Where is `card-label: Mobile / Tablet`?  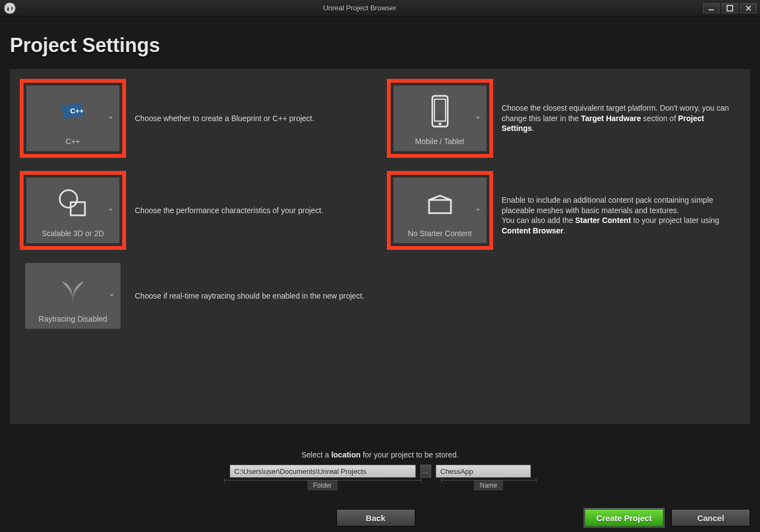
card-label: Mobile / Tablet is located at coordinates (439, 144).